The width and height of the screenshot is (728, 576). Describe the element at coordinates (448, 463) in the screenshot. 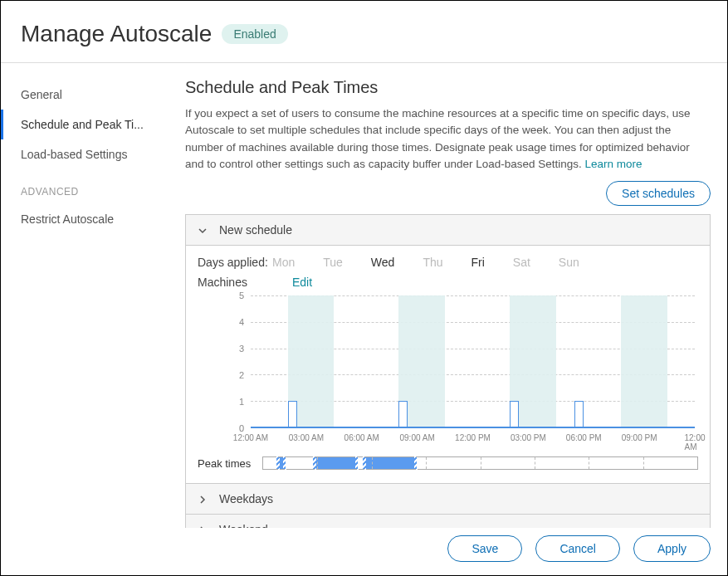

I see `peak-times-row: Peak times` at that location.